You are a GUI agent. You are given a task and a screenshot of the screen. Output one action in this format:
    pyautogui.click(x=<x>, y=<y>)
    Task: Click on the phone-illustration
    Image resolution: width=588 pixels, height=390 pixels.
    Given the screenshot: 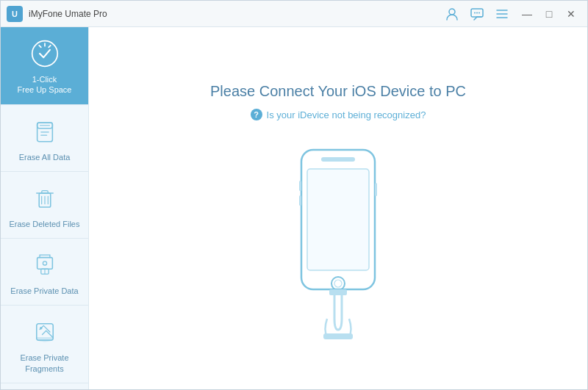 What is the action you would take?
    pyautogui.click(x=338, y=238)
    